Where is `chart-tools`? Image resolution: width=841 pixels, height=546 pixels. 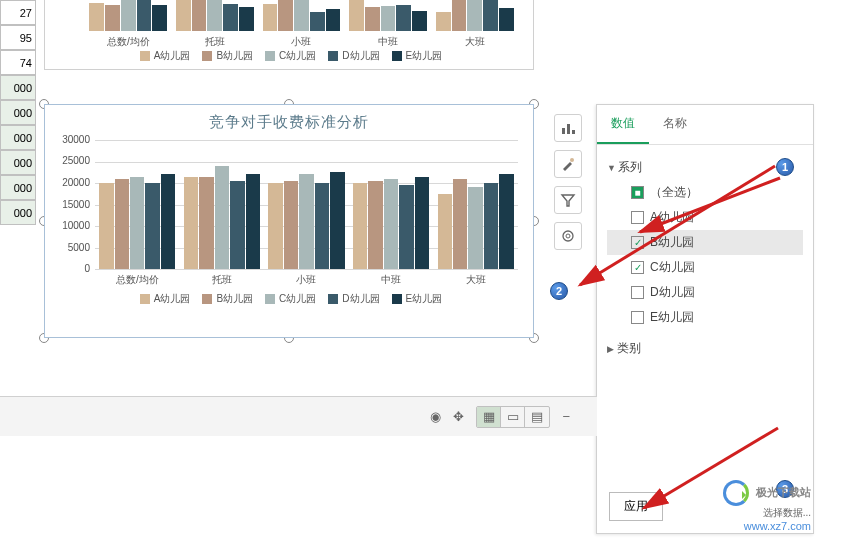 chart-tools is located at coordinates (569, 186).